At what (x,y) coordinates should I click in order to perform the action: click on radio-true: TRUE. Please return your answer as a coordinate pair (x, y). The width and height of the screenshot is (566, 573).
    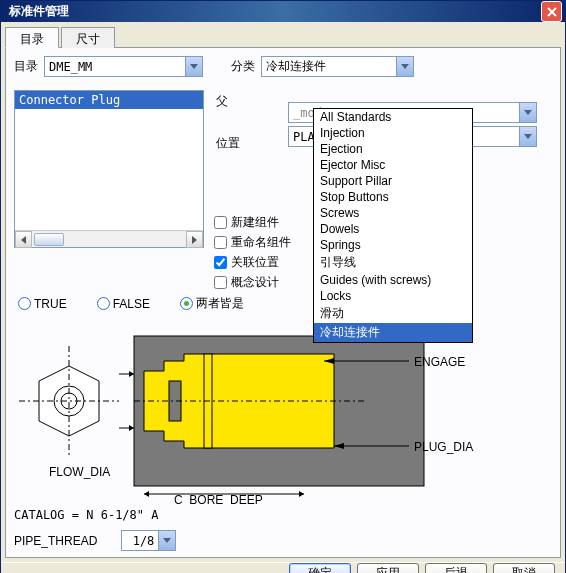
    Looking at the image, I should click on (42, 304).